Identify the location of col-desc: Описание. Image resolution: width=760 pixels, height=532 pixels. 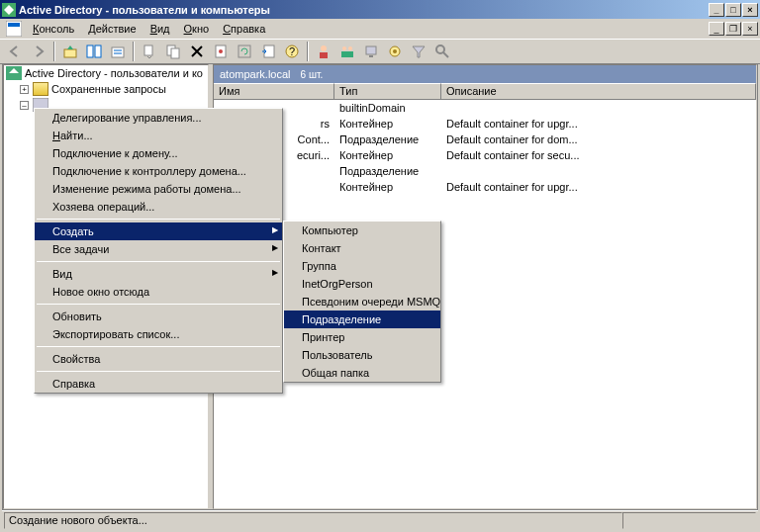
(599, 91).